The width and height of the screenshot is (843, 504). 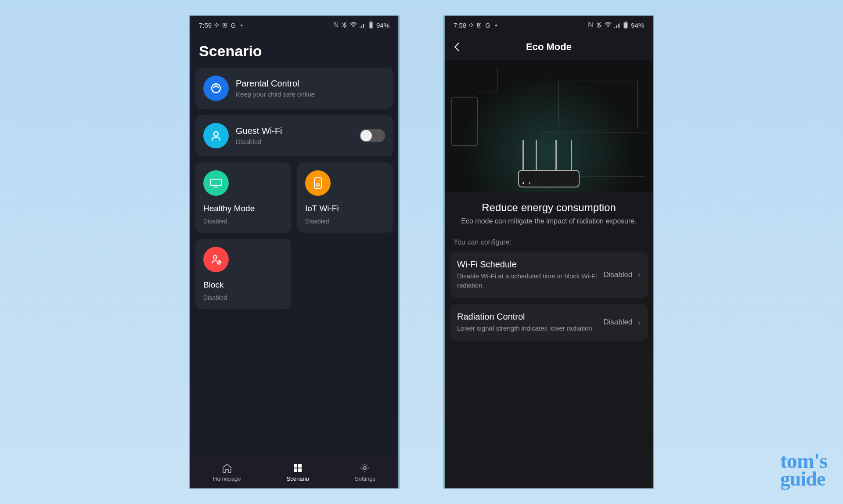 What do you see at coordinates (216, 88) in the screenshot?
I see `parental-control-icon` at bounding box center [216, 88].